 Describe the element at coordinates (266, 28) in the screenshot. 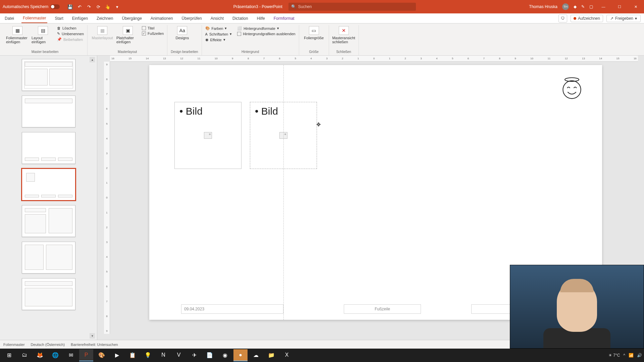

I see `hintergrundformate-dropdown: ⬜Hintergrundformate▾` at that location.